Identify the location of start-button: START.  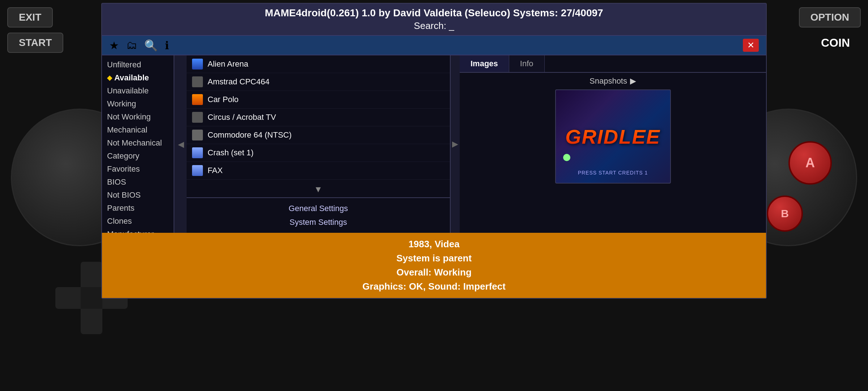
(35, 43).